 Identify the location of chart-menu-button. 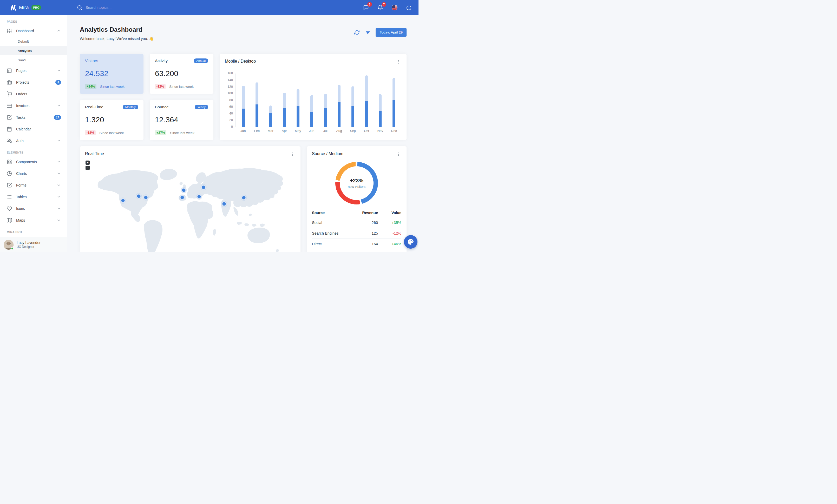
(398, 62).